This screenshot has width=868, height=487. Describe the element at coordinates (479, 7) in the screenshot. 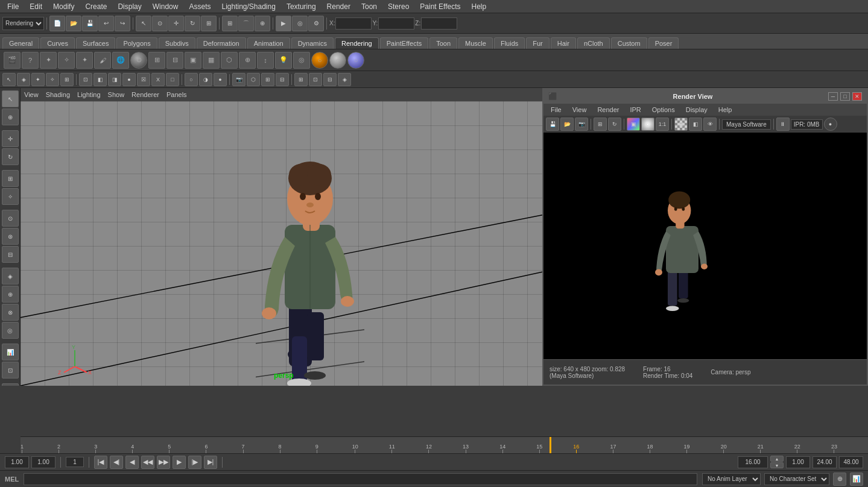

I see `menu-help: Help` at that location.